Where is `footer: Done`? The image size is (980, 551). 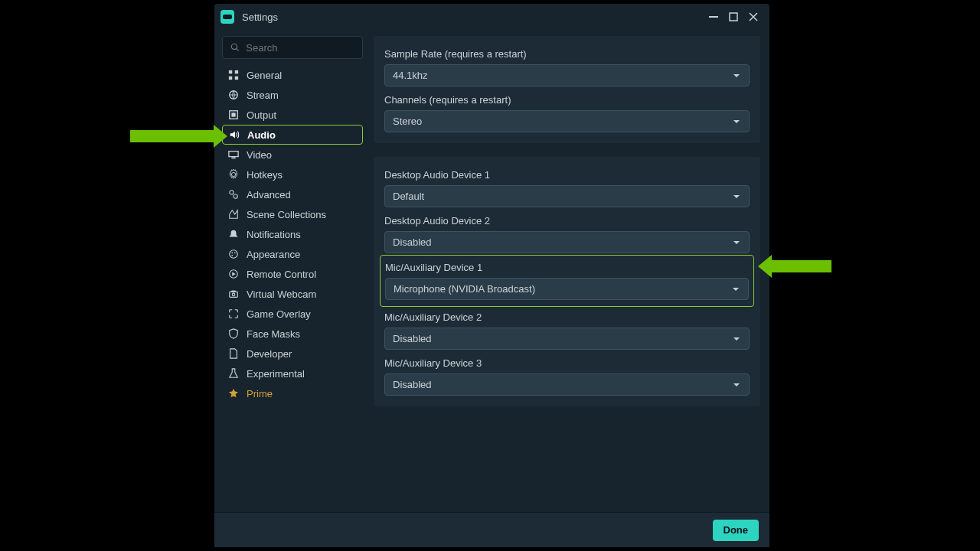 footer: Done is located at coordinates (492, 530).